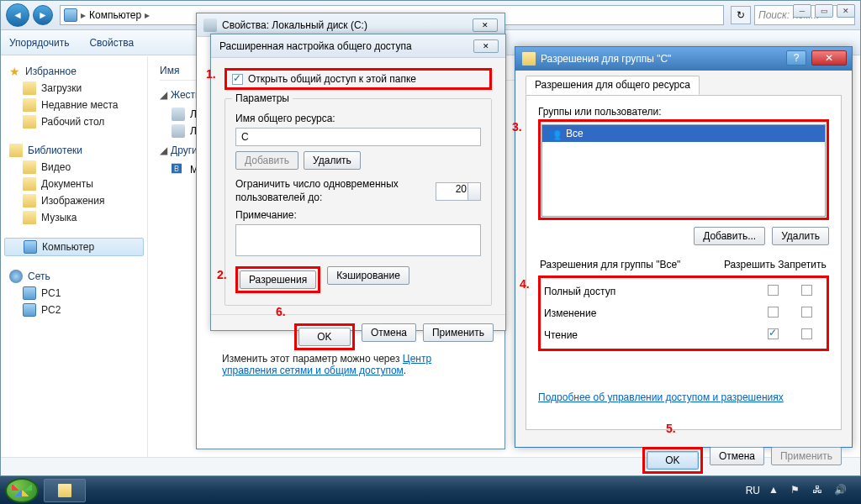 The image size is (861, 504). Describe the element at coordinates (774, 312) in the screenshot. I see `allow-change-checkbox` at that location.